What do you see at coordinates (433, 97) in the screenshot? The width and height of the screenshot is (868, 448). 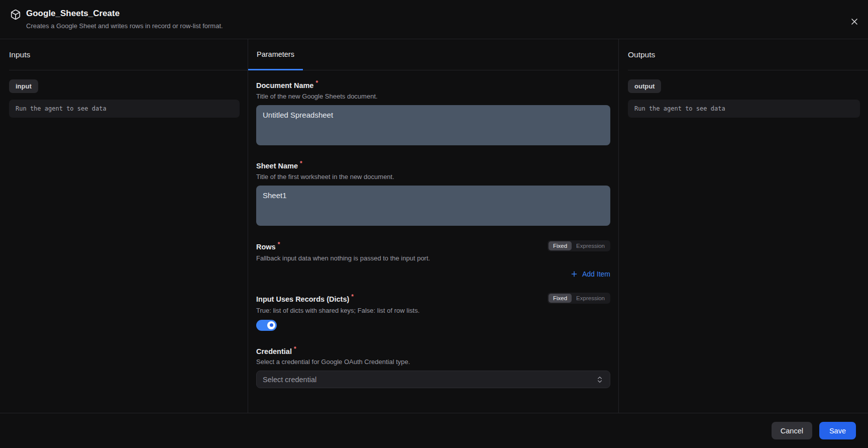 I see `document-name-helper: Title of the new Google Sheets document.` at bounding box center [433, 97].